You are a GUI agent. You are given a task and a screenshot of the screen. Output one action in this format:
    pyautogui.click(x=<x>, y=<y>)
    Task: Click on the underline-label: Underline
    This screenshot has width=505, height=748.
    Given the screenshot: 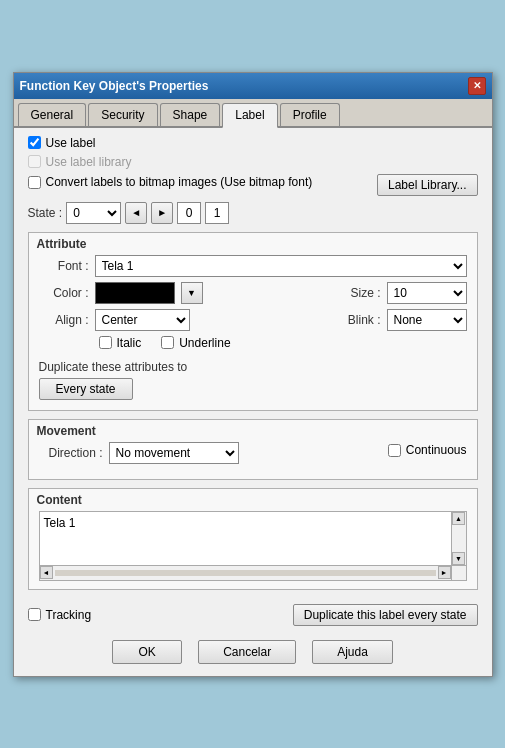 What is the action you would take?
    pyautogui.click(x=204, y=343)
    